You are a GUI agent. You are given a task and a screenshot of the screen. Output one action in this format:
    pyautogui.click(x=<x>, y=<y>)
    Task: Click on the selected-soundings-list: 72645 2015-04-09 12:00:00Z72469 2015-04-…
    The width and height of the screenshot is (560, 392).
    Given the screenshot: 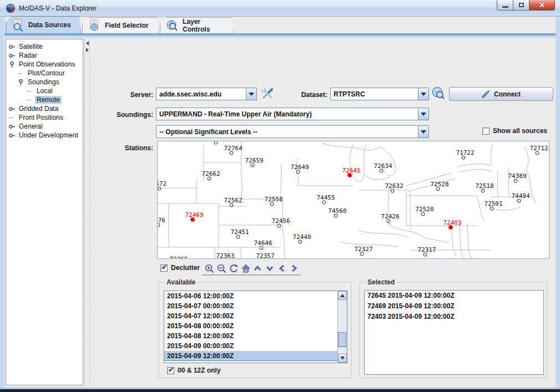 What is the action you would take?
    pyautogui.click(x=454, y=333)
    